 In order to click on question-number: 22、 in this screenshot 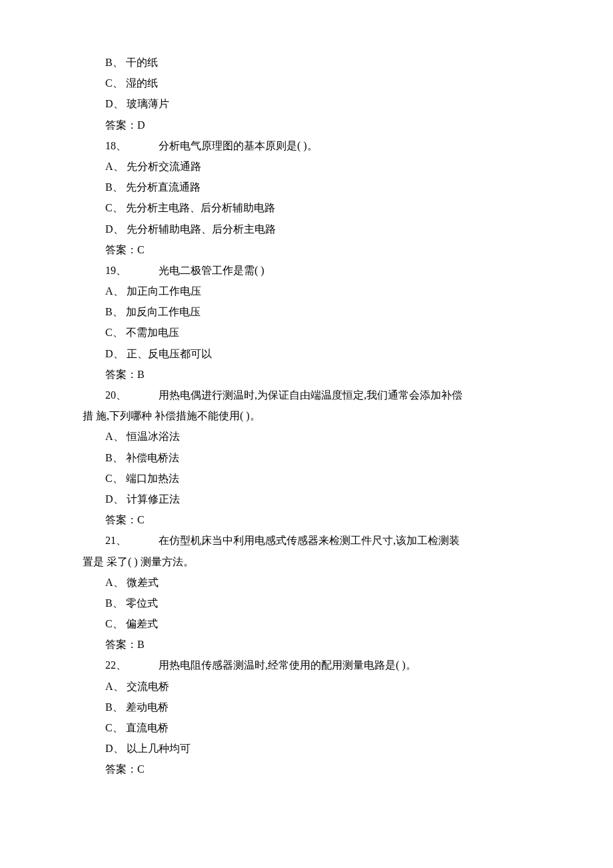, I will do `click(116, 665)`.